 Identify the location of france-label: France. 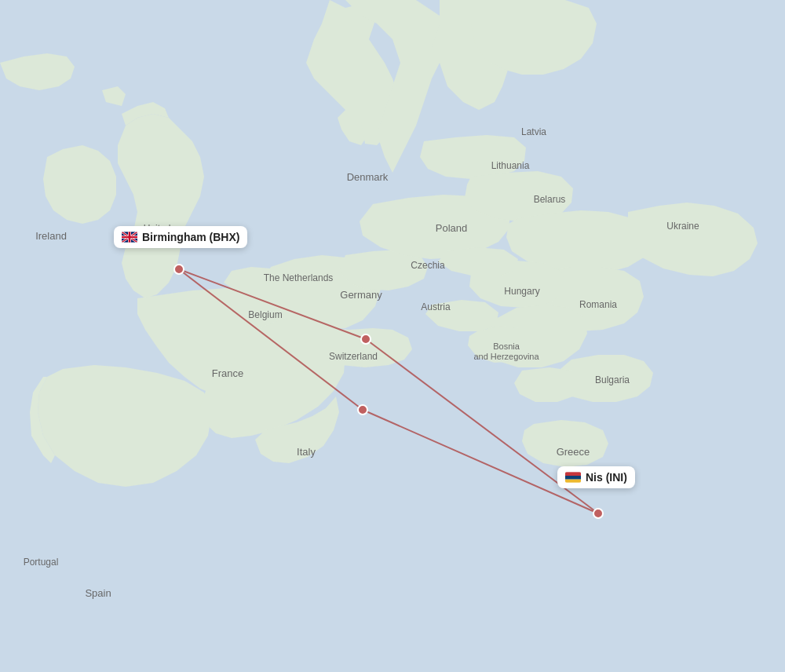
(228, 374).